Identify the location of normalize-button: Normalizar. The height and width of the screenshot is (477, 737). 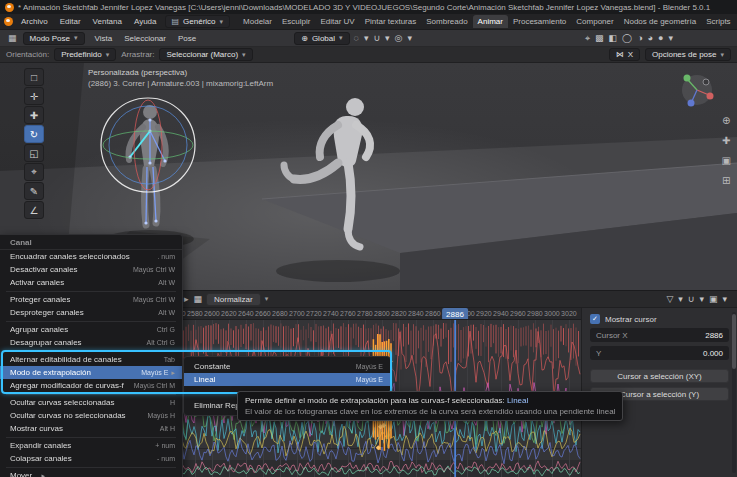
(234, 300).